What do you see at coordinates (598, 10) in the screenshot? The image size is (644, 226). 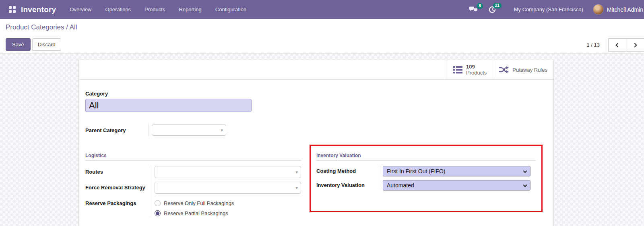 I see `user-avatar` at bounding box center [598, 10].